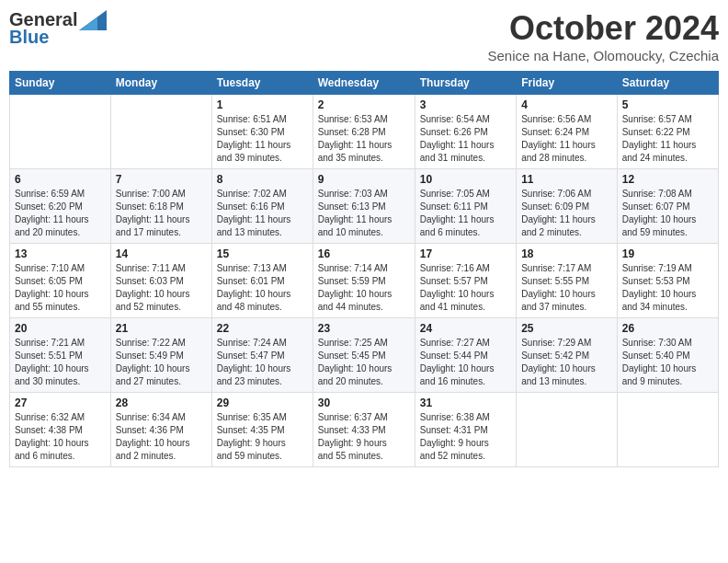  Describe the element at coordinates (465, 179) in the screenshot. I see `day-number: 10` at that location.